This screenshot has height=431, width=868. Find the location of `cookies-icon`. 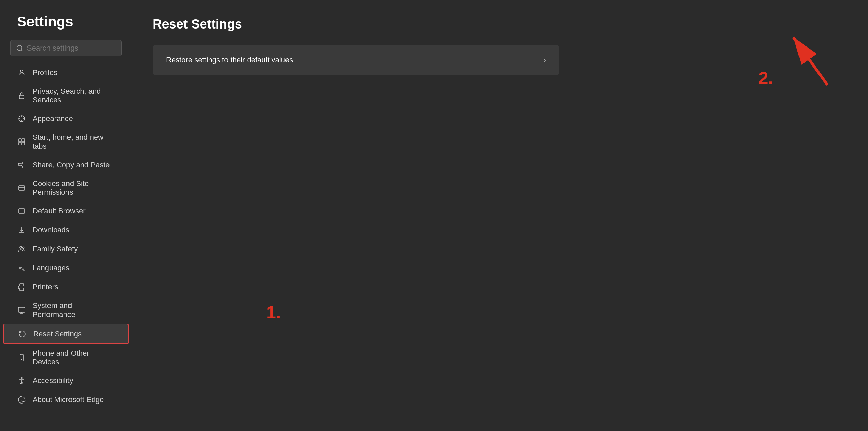

cookies-icon is located at coordinates (22, 188).